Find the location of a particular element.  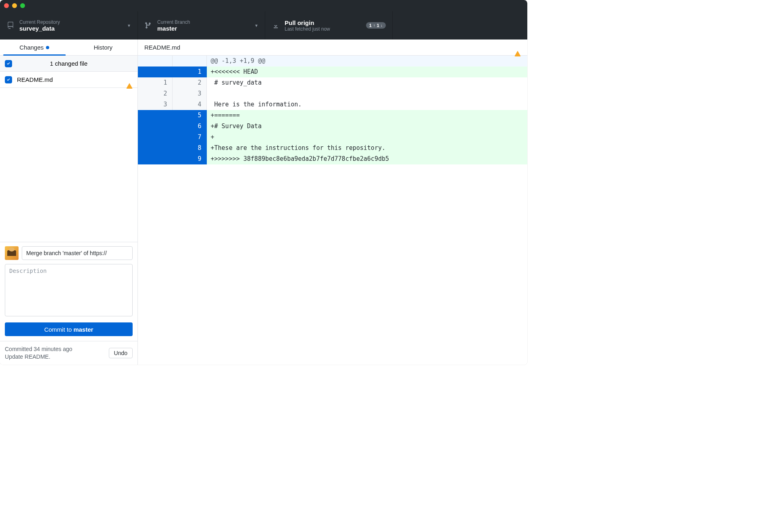

new-line-num: 5 is located at coordinates (189, 115).